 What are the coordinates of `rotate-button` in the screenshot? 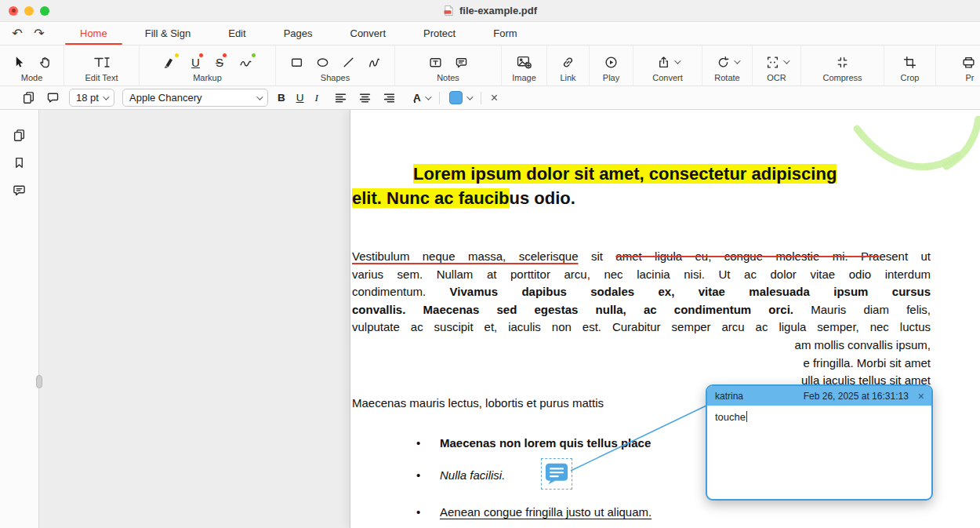 It's located at (728, 63).